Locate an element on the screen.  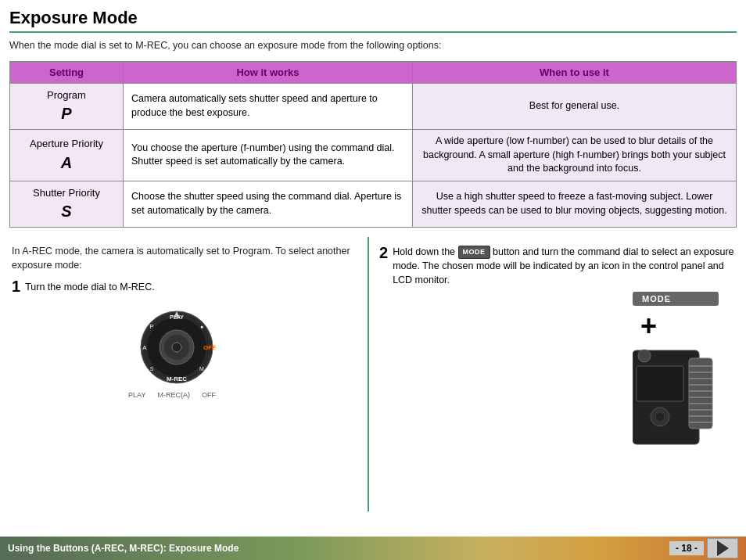
plus-sign: + is located at coordinates (680, 326).